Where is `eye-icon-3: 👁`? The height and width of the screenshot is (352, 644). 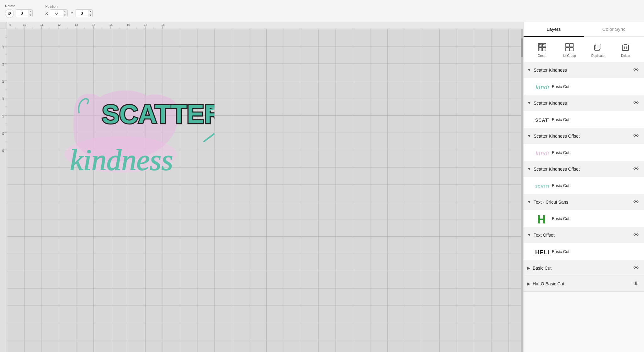
eye-icon-3: 👁 is located at coordinates (636, 169).